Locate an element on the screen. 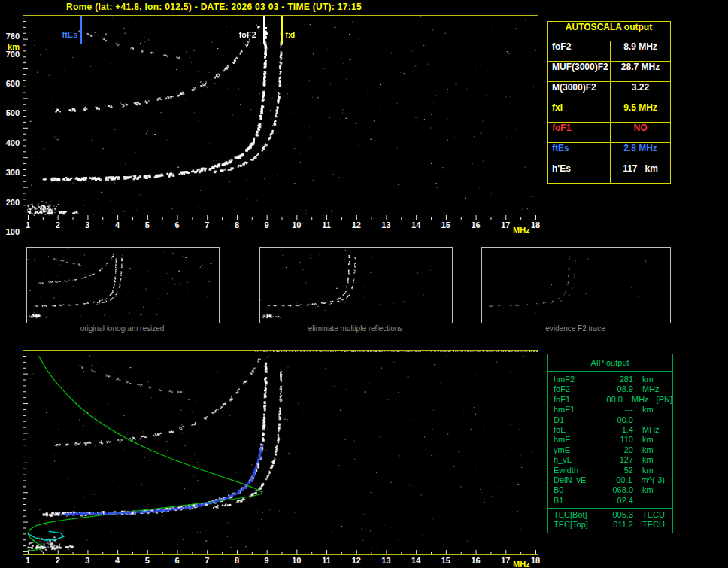 The image size is (728, 568). aip-param-value: 02.4 is located at coordinates (618, 501).